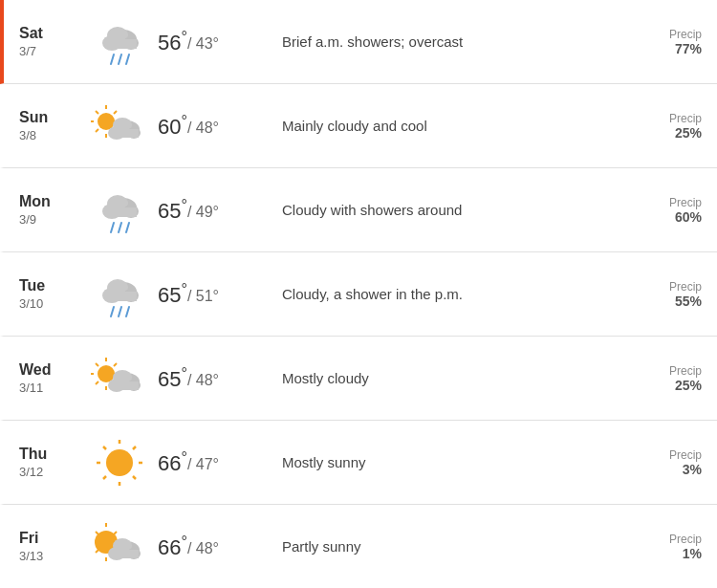 The image size is (717, 588). Describe the element at coordinates (215, 125) in the screenshot. I see `temperature-col: 60°/ 48°` at that location.